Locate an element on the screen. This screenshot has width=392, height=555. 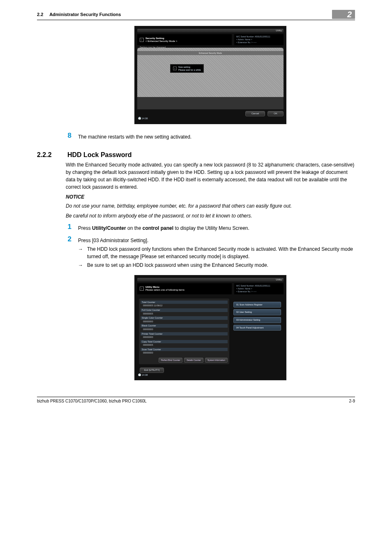
counter-panel: Total Counter00000005 11/06/12Full Color… is located at coordinates (184, 331).